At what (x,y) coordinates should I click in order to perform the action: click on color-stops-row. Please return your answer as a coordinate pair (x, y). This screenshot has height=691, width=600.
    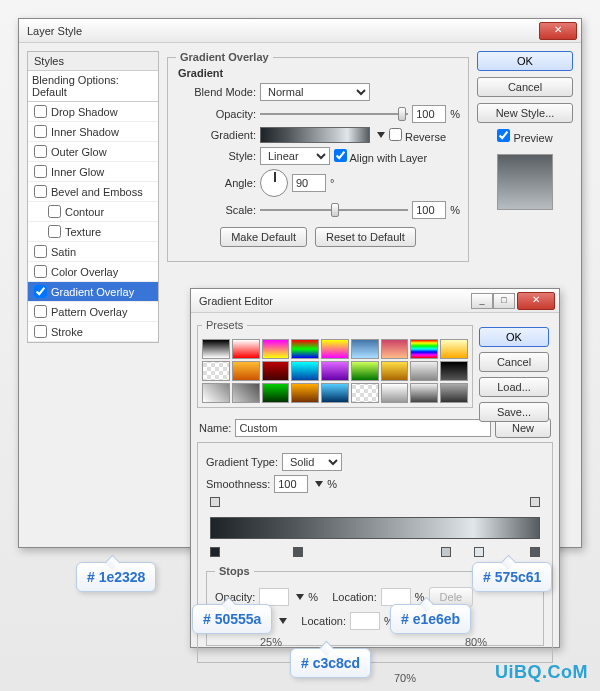
    Looking at the image, I should click on (375, 553).